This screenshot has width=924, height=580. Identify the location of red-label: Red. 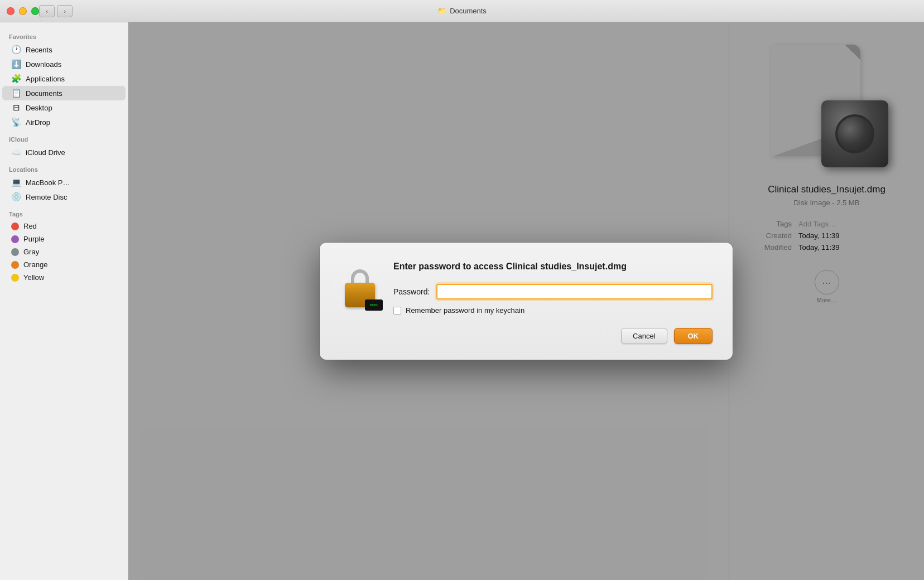
(30, 226).